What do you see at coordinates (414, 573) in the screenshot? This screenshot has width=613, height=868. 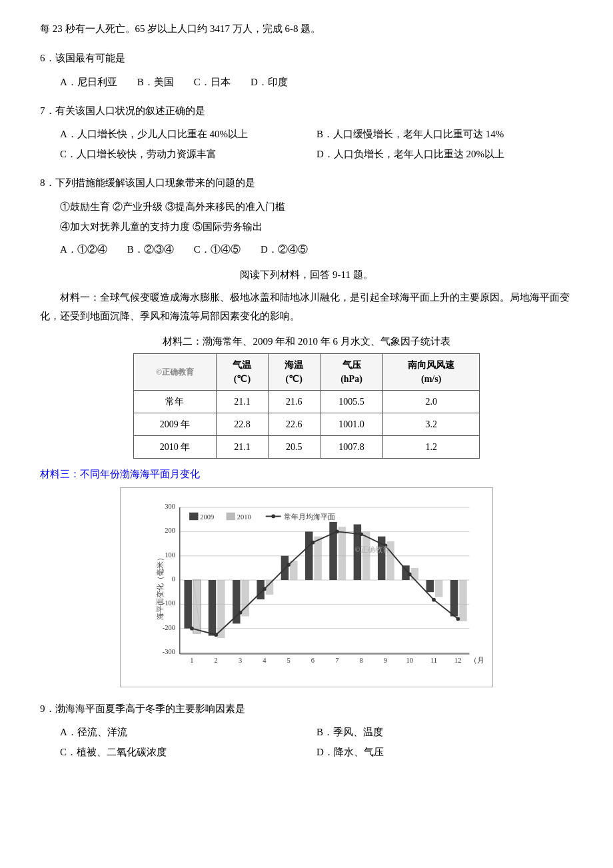 I see `bar-2010-m10` at bounding box center [414, 573].